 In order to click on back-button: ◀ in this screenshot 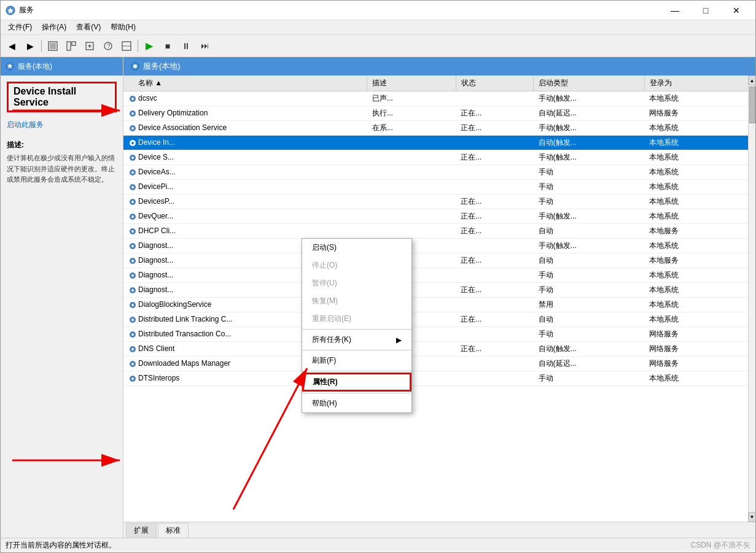, I will do `click(12, 46)`.